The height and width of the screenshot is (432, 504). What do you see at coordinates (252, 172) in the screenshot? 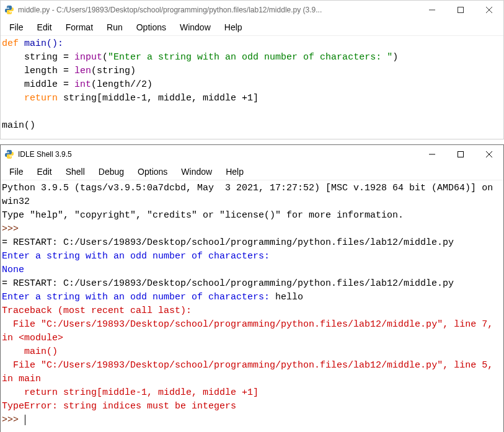
I see `shell-menubar: File Edit Shell Debug Options Window Hel…` at bounding box center [252, 172].